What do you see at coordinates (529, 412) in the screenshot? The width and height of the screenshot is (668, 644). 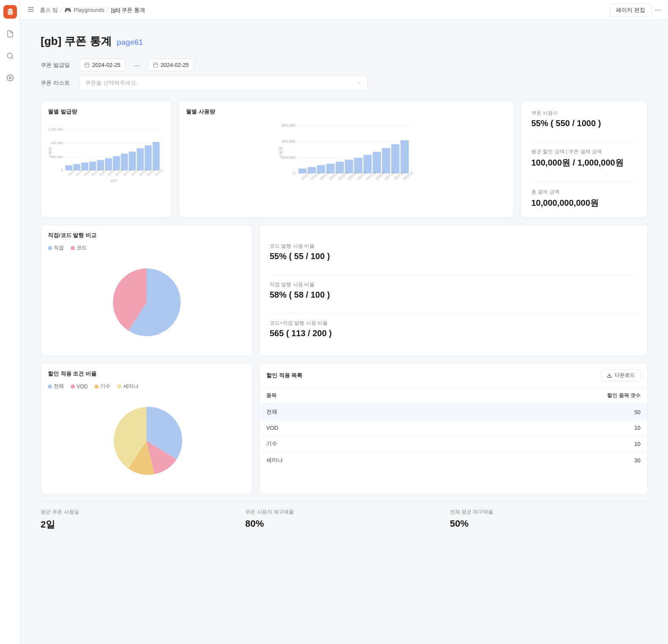 I see `table-cell-count: 50` at bounding box center [529, 412].